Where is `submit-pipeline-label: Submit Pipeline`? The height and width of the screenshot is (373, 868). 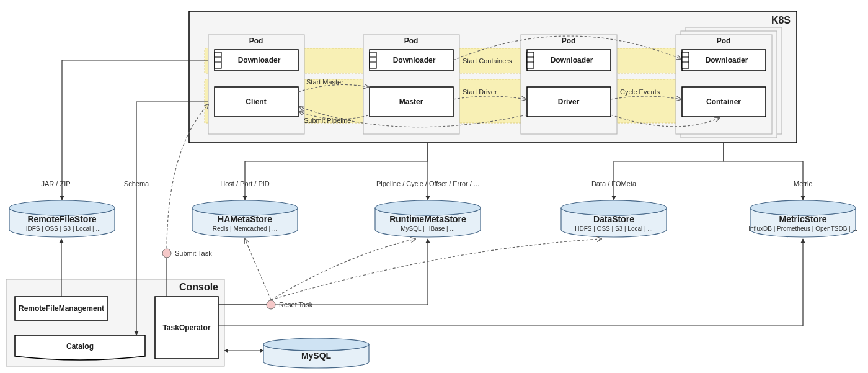
submit-pipeline-label: Submit Pipeline is located at coordinates (327, 120).